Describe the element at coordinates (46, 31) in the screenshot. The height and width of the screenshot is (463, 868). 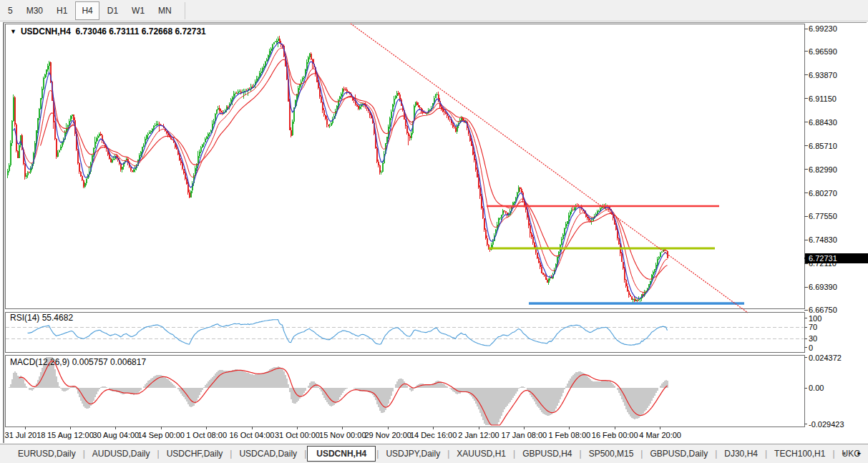
I see `chart-symbol: USDCNH,H4` at that location.